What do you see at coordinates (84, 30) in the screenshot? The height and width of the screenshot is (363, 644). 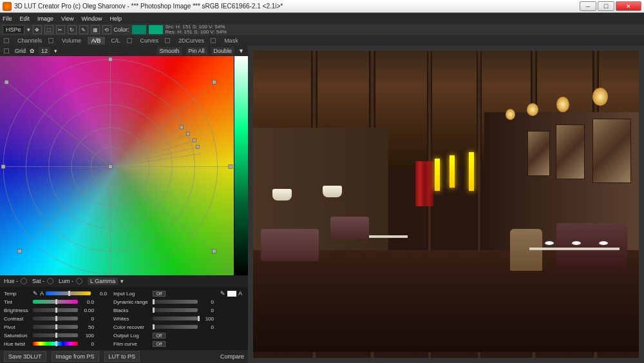 I see `eyedrop-tool-icon: ✎` at bounding box center [84, 30].